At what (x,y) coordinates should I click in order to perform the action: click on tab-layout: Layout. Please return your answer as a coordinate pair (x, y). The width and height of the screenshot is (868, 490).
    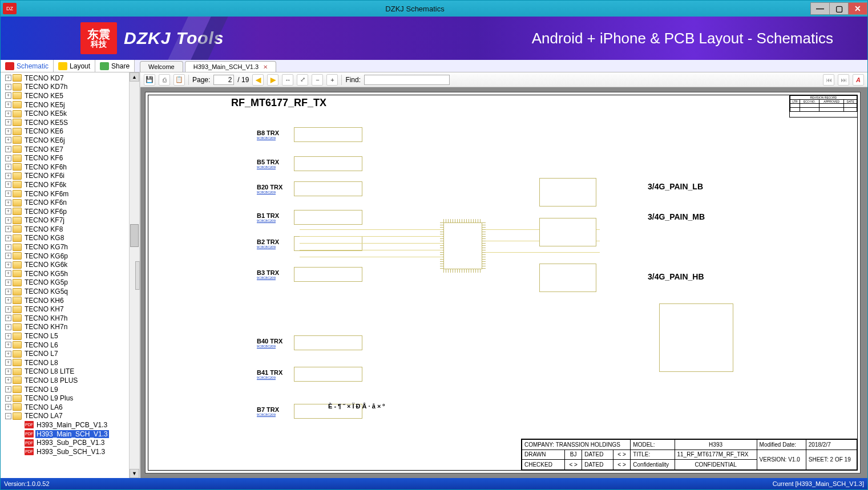
    Looking at the image, I should click on (74, 66).